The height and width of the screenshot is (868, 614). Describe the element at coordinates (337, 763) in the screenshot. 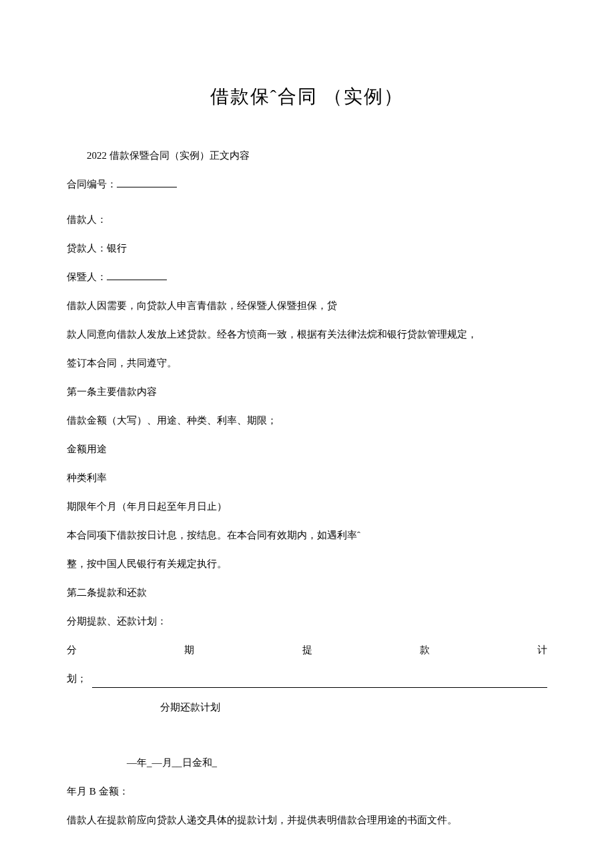

I see `date-amount-line: —年_—月__日金和_` at that location.